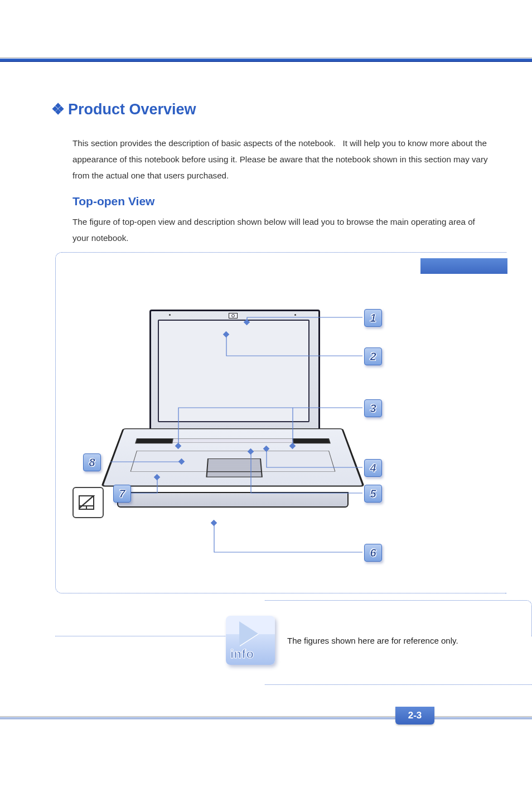 The height and width of the screenshot is (787, 532). I want to click on callout-8: 8, so click(92, 462).